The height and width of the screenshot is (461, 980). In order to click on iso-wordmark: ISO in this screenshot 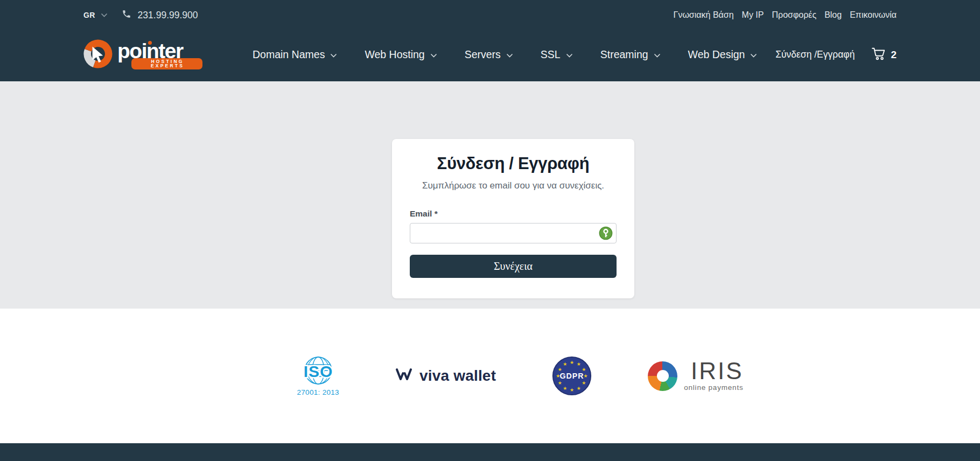, I will do `click(318, 372)`.